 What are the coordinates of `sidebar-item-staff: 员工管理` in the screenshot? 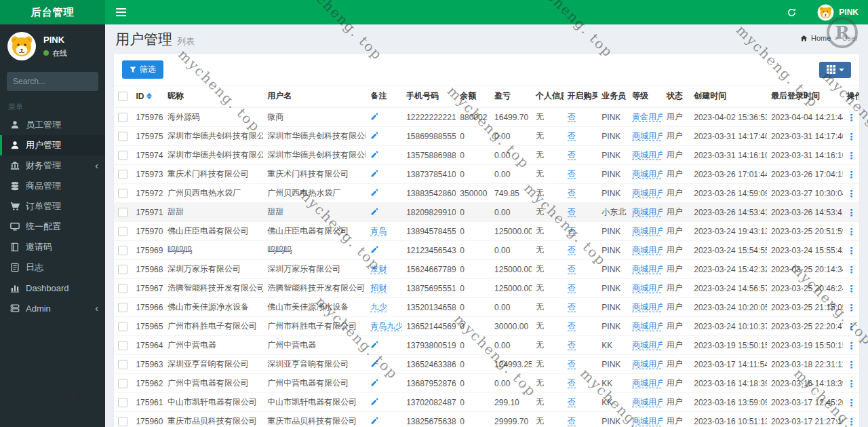 It's located at (53, 125).